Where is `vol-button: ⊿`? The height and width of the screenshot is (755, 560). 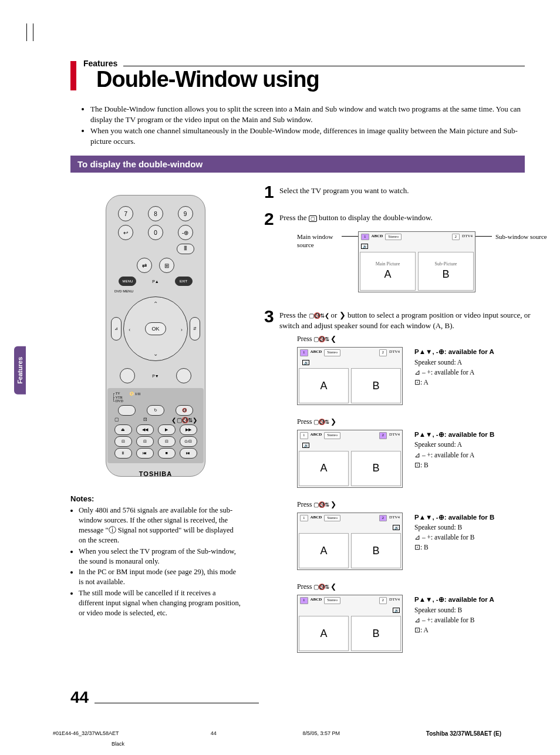 vol-button: ⊿ is located at coordinates (116, 329).